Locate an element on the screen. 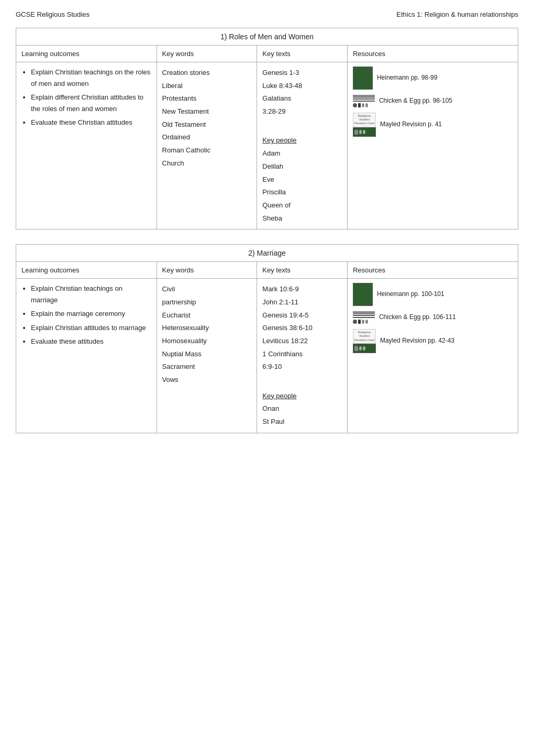  keyword-item: Creation stories is located at coordinates (207, 73).